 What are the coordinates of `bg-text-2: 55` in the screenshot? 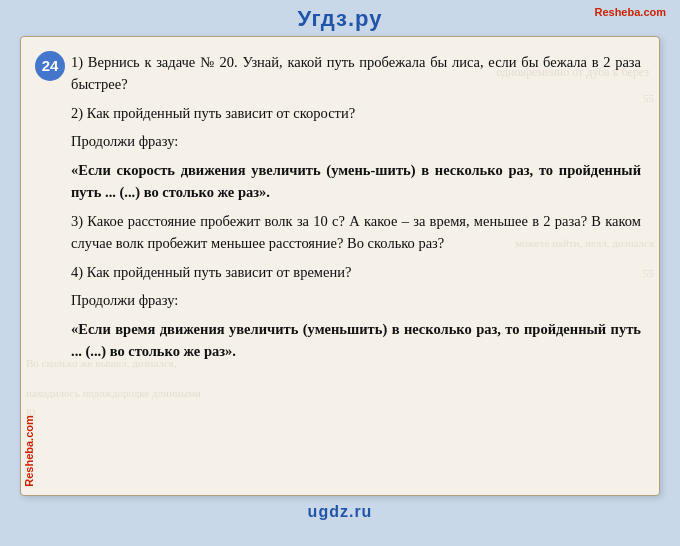 It's located at (648, 98).